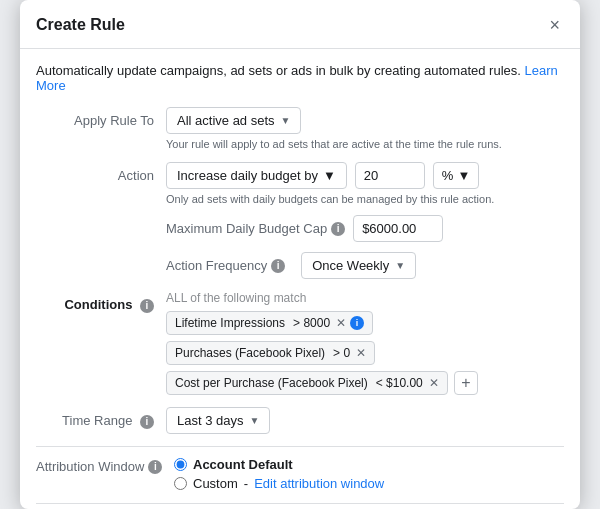 This screenshot has height=509, width=600. I want to click on add-condition-button: +, so click(466, 383).